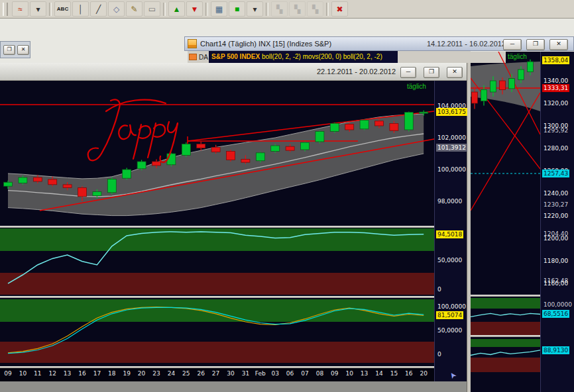 This screenshot has width=574, height=392. I want to click on date-axis-label: 16, so click(82, 373).